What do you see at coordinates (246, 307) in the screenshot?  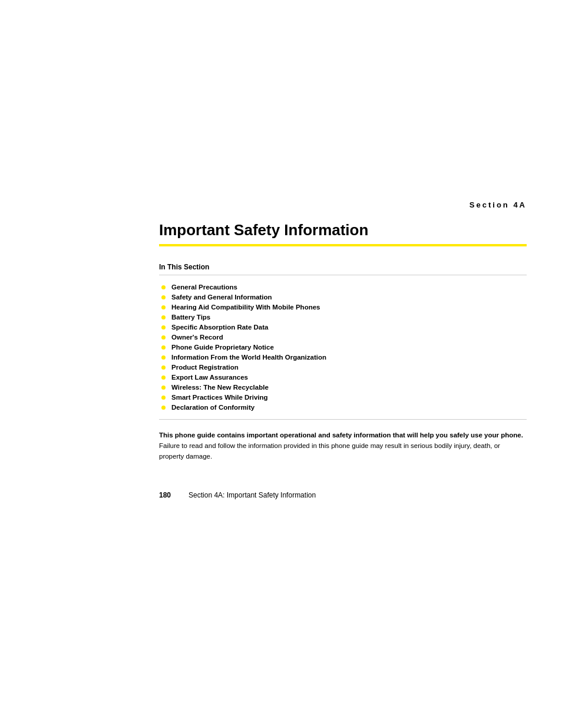 I see `toc-item-label: Hearing Aid Compatibility With Mobile Ph…` at bounding box center [246, 307].